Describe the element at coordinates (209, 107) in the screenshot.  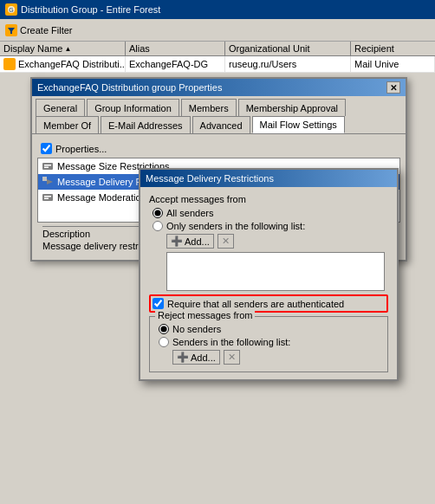
I see `tab-members: Members` at that location.